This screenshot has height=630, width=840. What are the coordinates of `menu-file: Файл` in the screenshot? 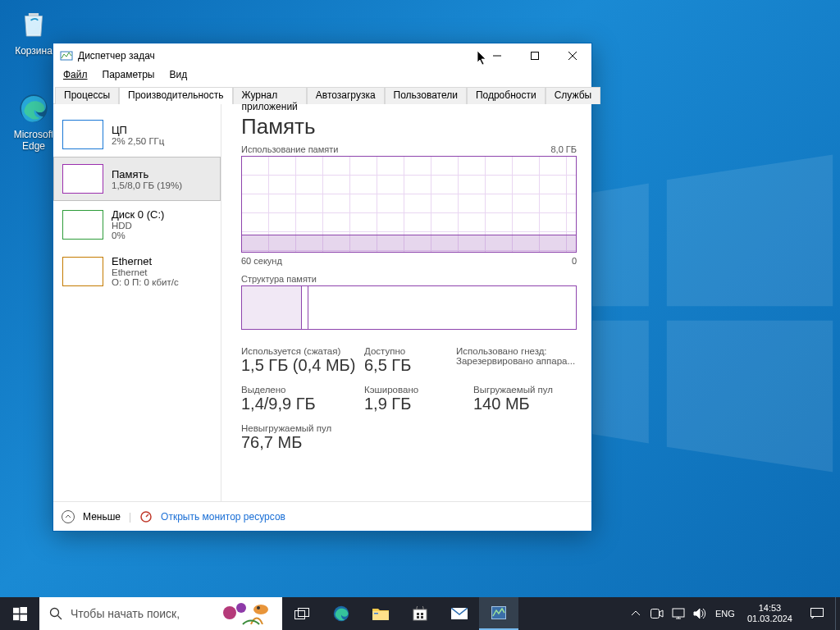 It's located at (75, 76).